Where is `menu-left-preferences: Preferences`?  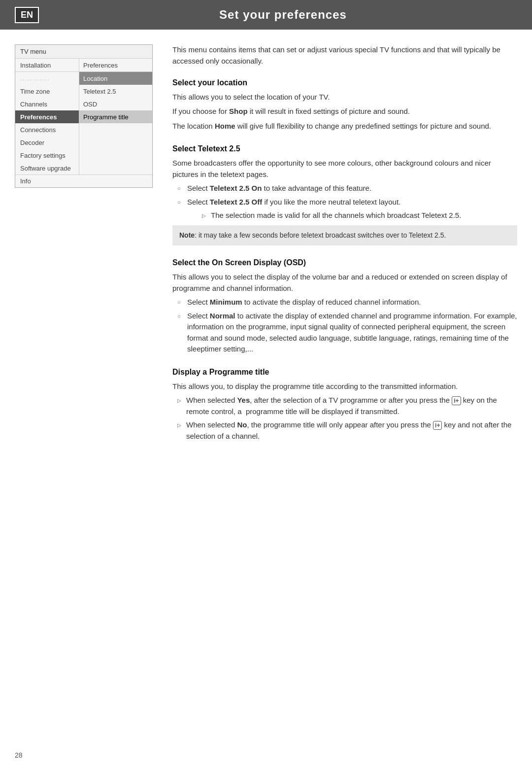 menu-left-preferences: Preferences is located at coordinates (47, 117).